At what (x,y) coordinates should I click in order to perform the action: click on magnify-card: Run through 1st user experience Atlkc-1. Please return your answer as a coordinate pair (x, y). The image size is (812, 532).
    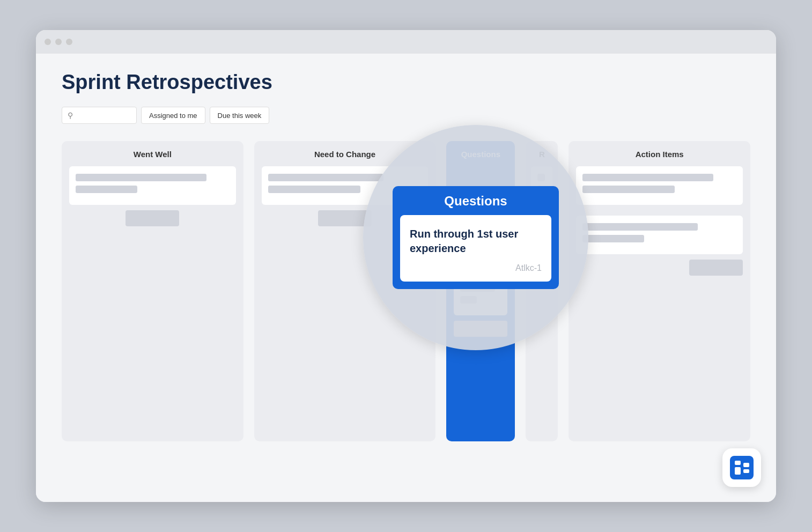
    Looking at the image, I should click on (476, 248).